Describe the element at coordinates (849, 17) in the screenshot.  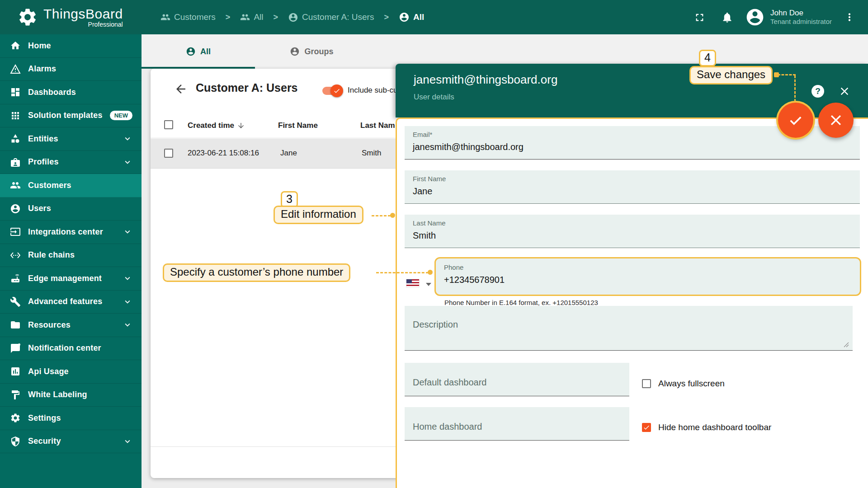
I see `more-vert-icon` at that location.